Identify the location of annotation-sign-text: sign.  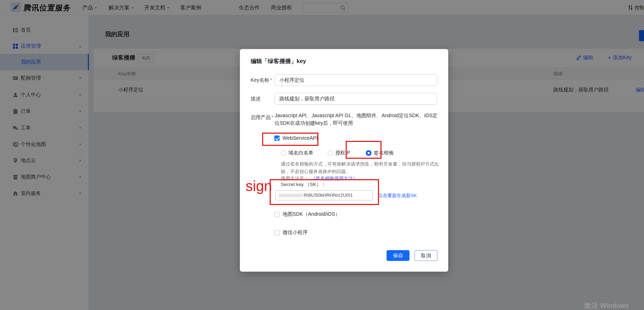
(259, 186).